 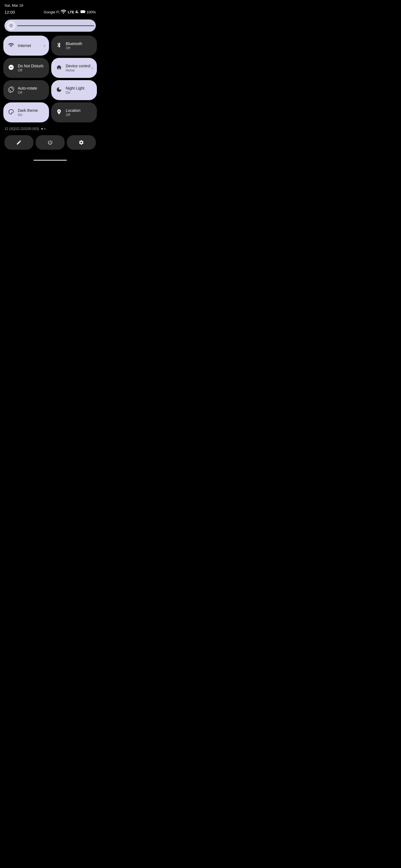 I want to click on qs-tile-title-do-not-disturb: Do Not Disturb, so click(x=31, y=66).